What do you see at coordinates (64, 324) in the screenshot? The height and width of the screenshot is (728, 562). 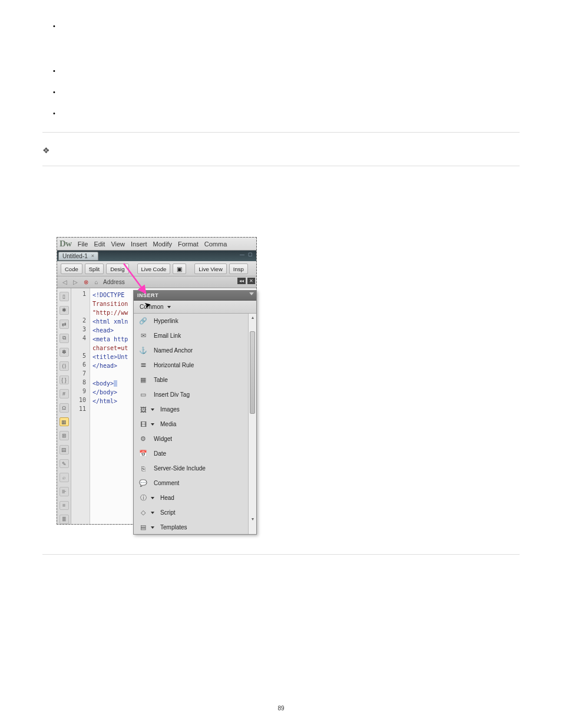 I see `tool-icon: ⇄` at bounding box center [64, 324].